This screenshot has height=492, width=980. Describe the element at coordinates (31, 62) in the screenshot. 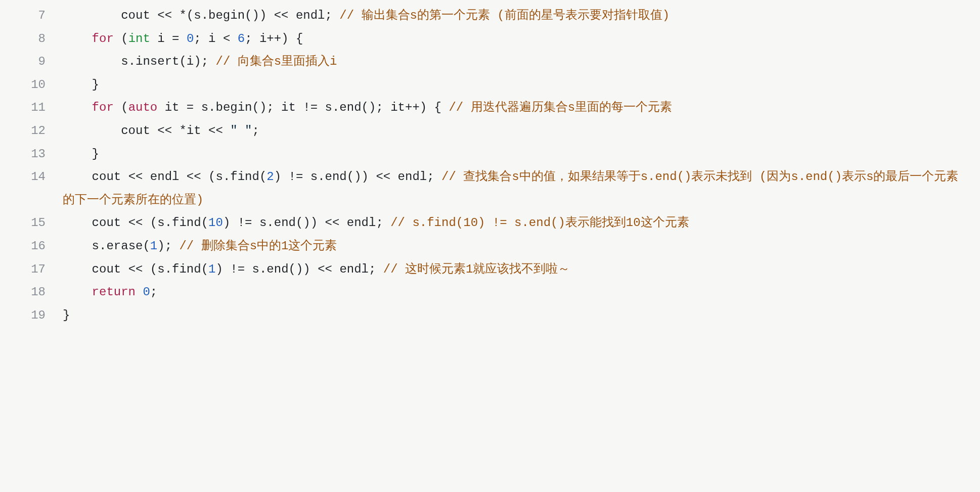

I see `line-number: 9` at that location.